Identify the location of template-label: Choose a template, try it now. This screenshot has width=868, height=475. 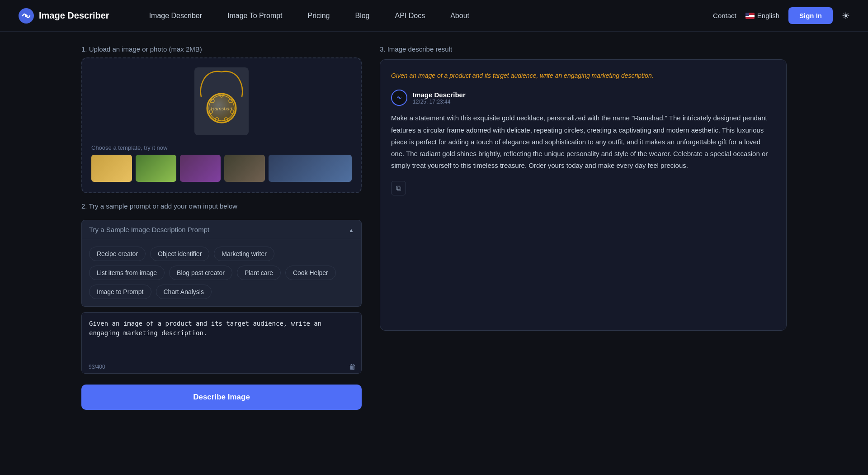
(129, 147).